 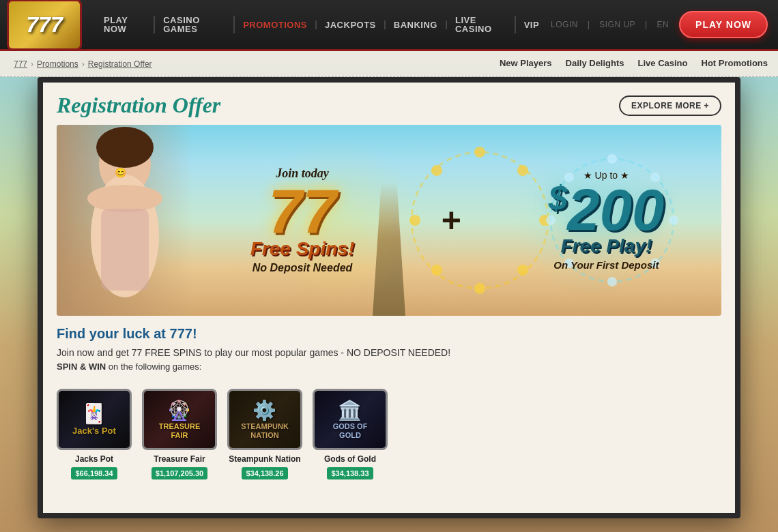 I want to click on game-jackpot-steampunk: $34,138.26, so click(x=265, y=473).